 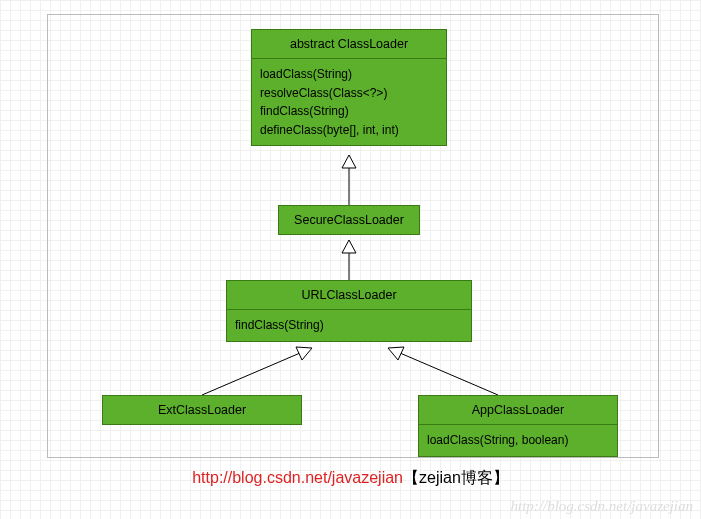 I want to click on class-title: AppClassLoader, so click(x=518, y=410).